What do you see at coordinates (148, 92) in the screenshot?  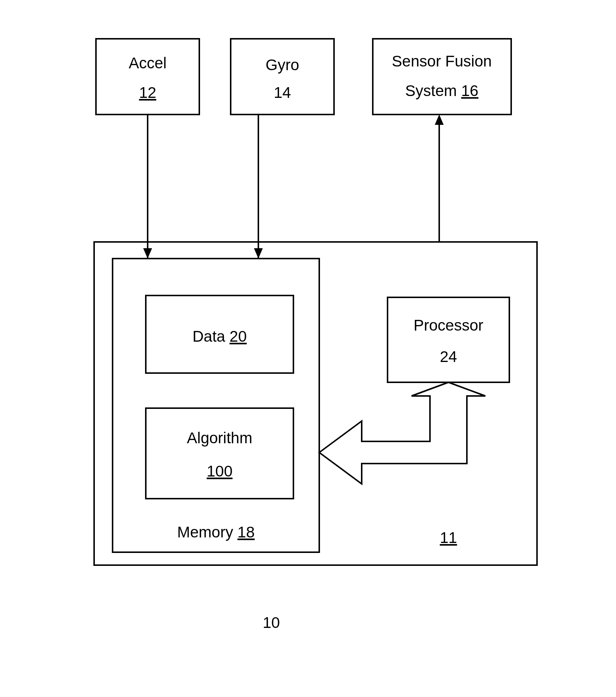 I see `accel-ref: 12` at bounding box center [148, 92].